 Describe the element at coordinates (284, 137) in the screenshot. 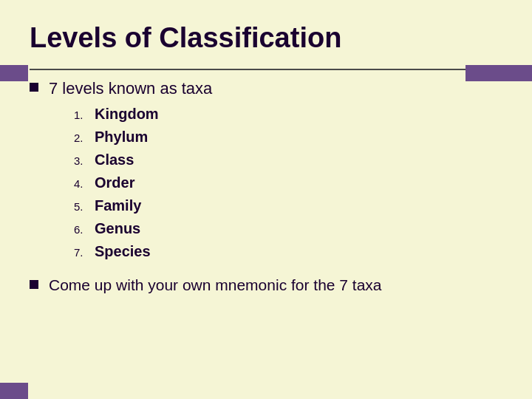

I see `list-item: 2.Phylum` at that location.